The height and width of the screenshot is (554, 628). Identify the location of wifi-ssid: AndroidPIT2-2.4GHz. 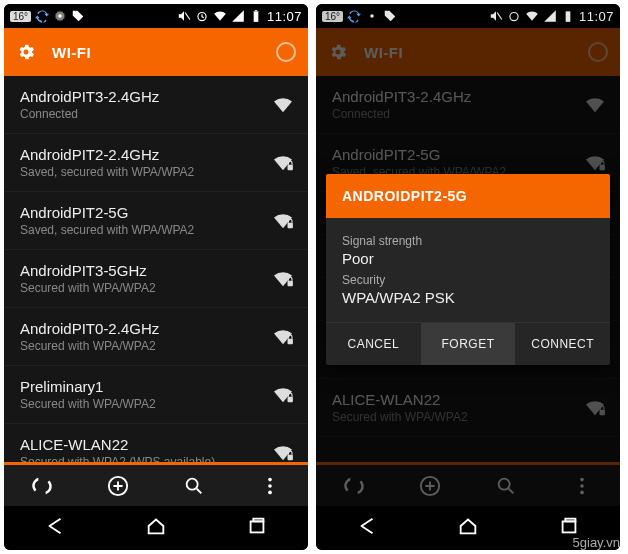
(141, 154).